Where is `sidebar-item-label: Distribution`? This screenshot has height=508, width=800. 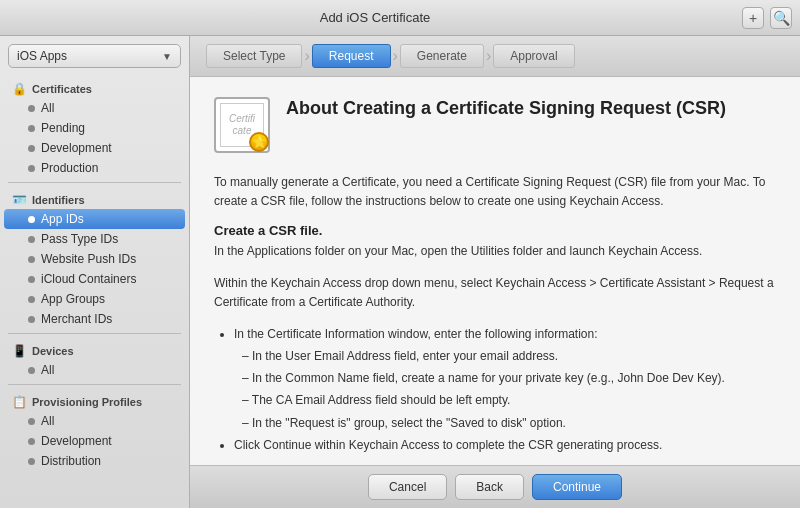
sidebar-item-label: Distribution is located at coordinates (71, 461).